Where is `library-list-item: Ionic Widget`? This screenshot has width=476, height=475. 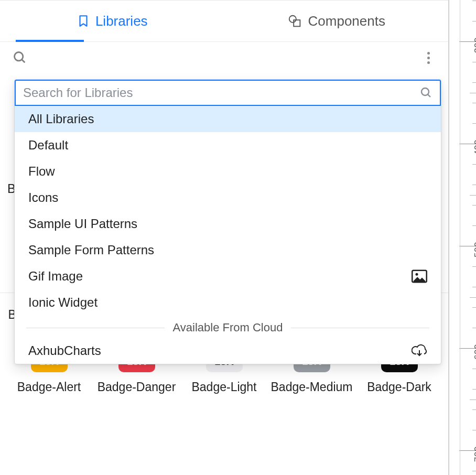
library-list-item: Ionic Widget is located at coordinates (228, 303).